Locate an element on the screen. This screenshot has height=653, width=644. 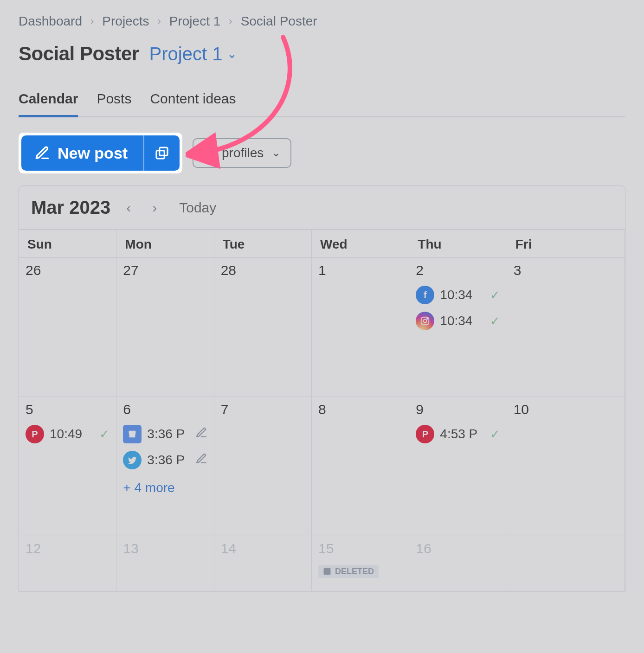
calendar-cell: 1 is located at coordinates (361, 327).